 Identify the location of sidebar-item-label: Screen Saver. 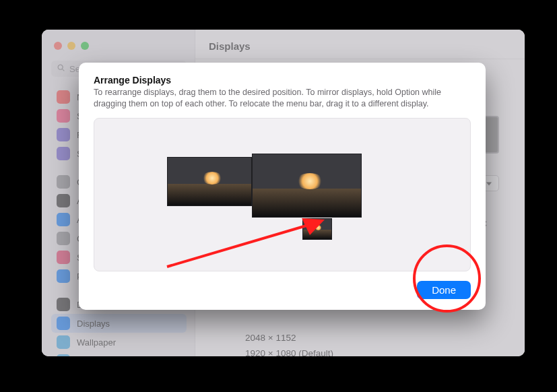
(104, 357).